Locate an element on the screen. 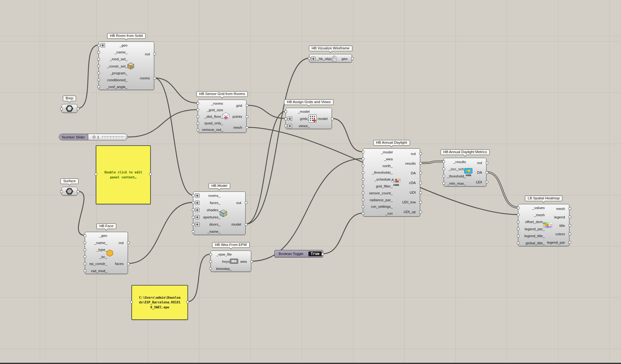  input-port-_geo is located at coordinates (85, 236).